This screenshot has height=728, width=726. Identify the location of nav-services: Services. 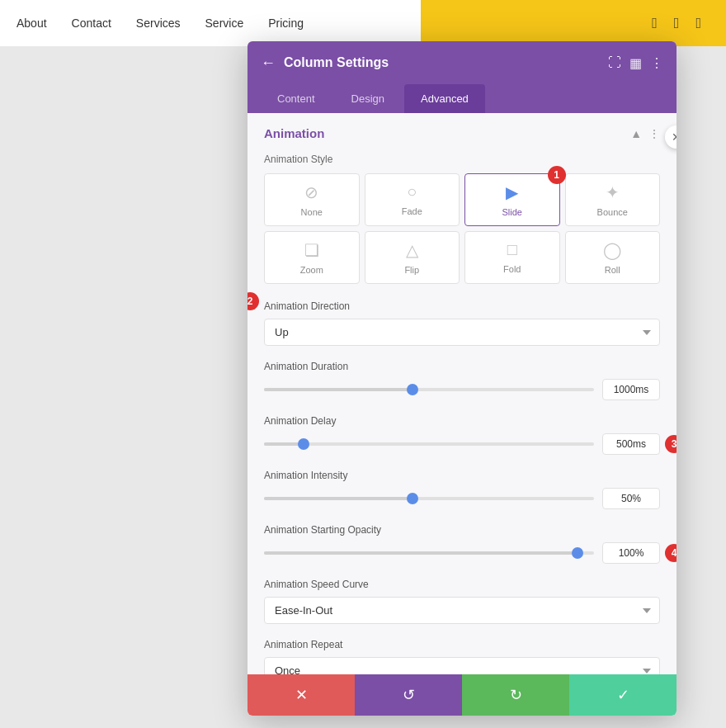
(158, 23).